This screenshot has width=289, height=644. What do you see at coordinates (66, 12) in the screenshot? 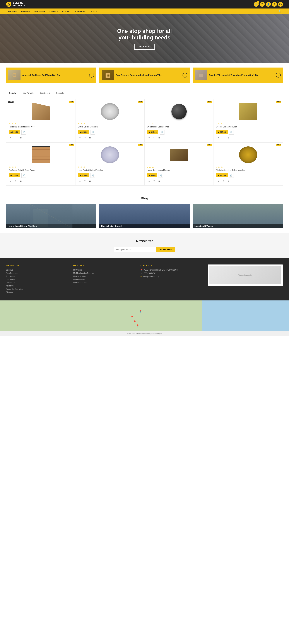
I see `nav-masonry: MASONRY` at bounding box center [66, 12].